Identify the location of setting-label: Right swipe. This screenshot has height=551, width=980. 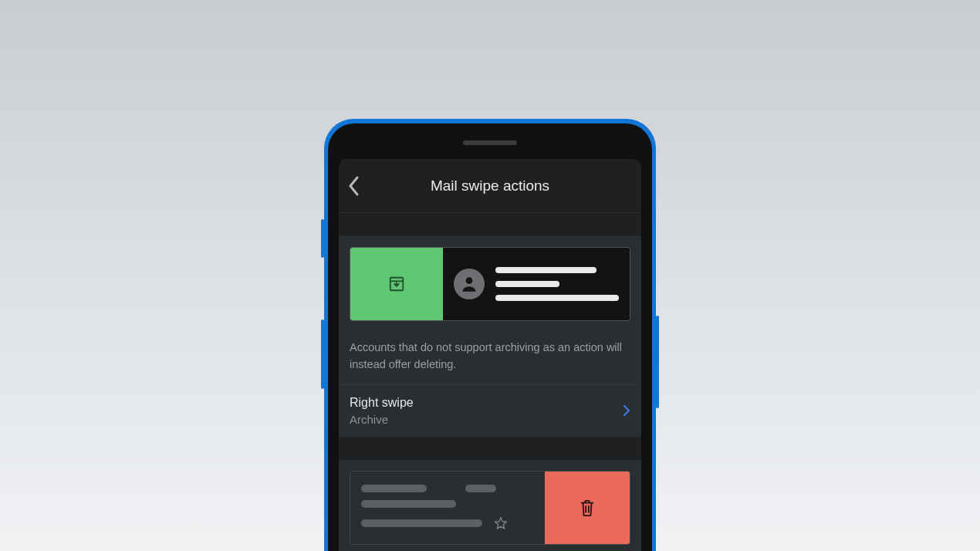
(381, 403).